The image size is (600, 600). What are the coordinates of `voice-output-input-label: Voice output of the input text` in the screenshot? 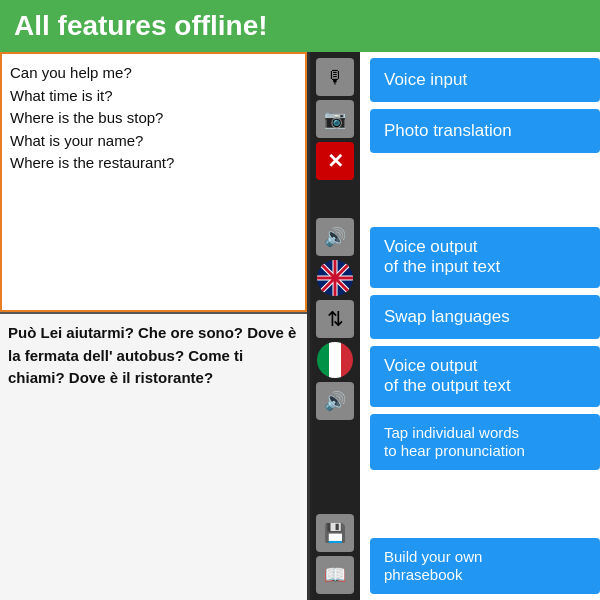 It's located at (442, 258).